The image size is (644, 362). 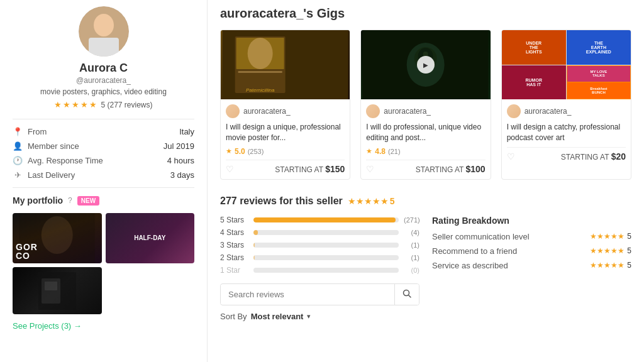 What do you see at coordinates (319, 317) in the screenshot?
I see `sort-row: Sort By Most relevant ▾` at bounding box center [319, 317].